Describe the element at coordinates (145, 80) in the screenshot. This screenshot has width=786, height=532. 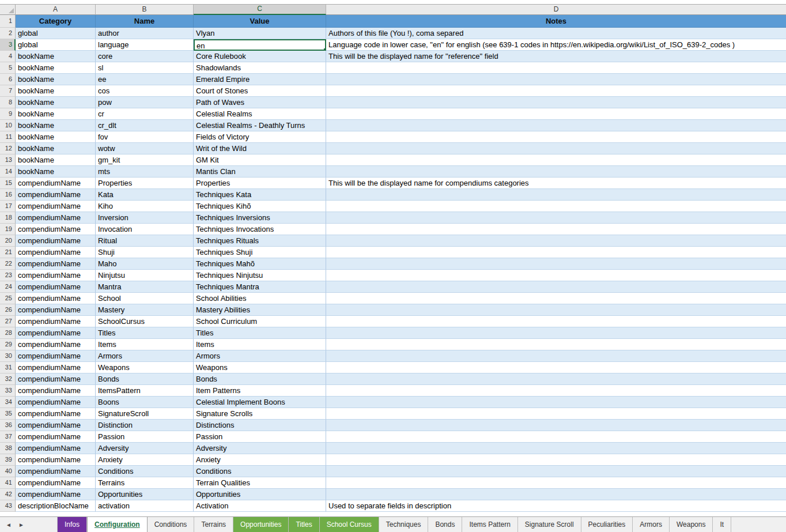
I see `cell-name: ee` at that location.